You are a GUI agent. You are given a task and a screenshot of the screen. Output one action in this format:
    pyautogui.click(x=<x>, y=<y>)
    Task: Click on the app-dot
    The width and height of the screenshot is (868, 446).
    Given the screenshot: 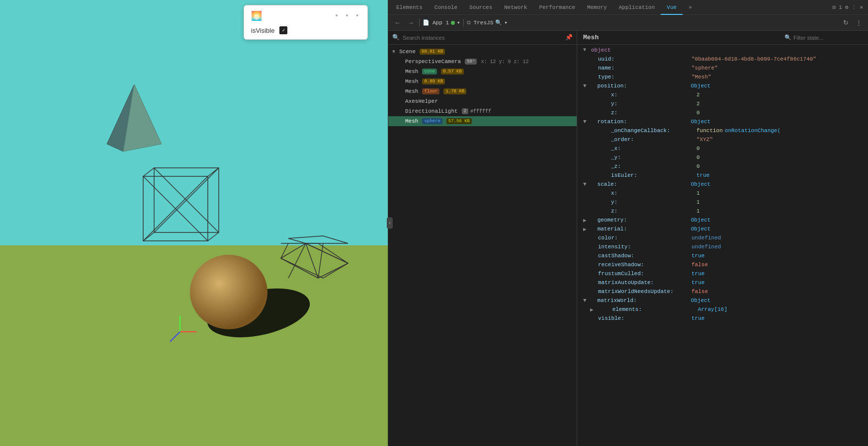 What is the action you would take?
    pyautogui.click(x=453, y=23)
    